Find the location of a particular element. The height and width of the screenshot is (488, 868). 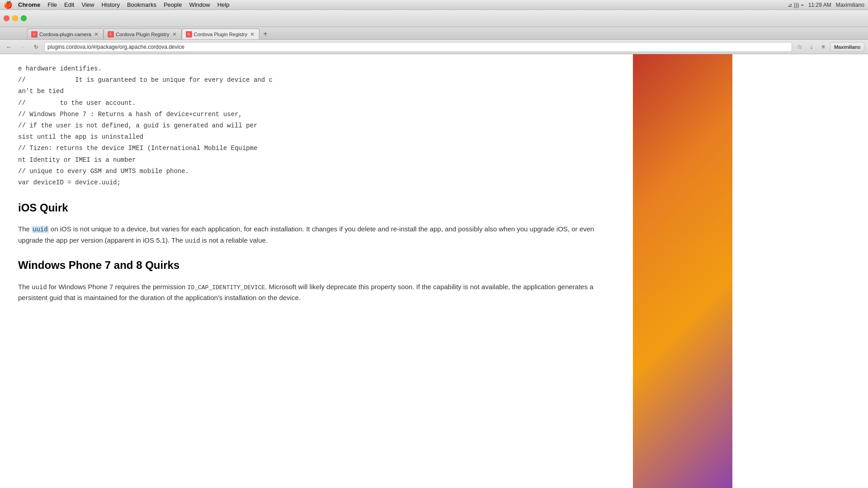

menu-bar-right: ⊿ ))) ⌁ 11:29 AM Maximiliano is located at coordinates (826, 5).